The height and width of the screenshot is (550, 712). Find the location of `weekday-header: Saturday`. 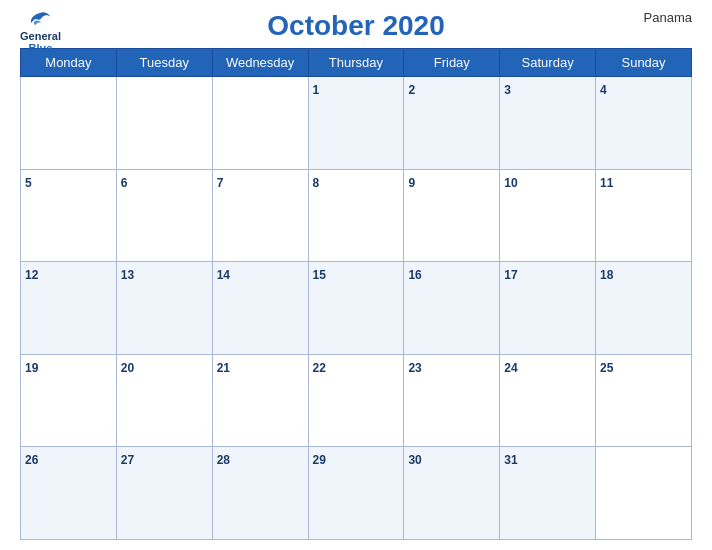

weekday-header: Saturday is located at coordinates (548, 63).